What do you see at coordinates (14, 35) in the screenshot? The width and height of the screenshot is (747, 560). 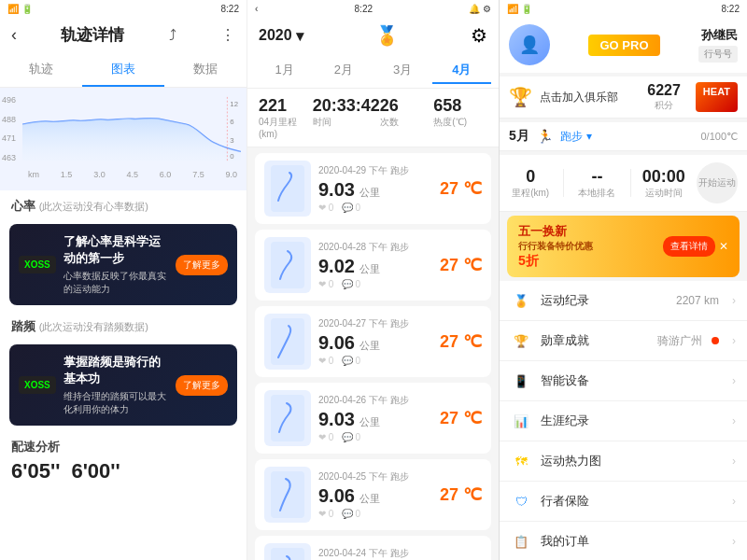 I see `back-icon: ‹` at bounding box center [14, 35].